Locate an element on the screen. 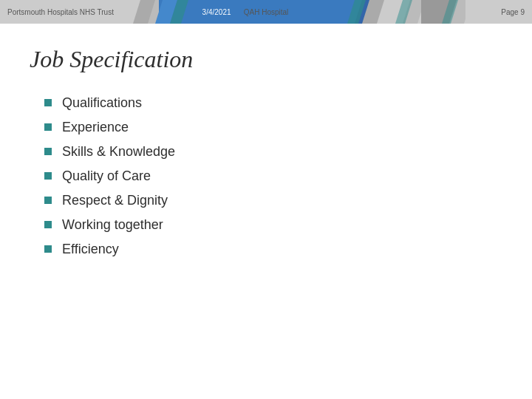  list-item-text: Quality of Care is located at coordinates (106, 176).